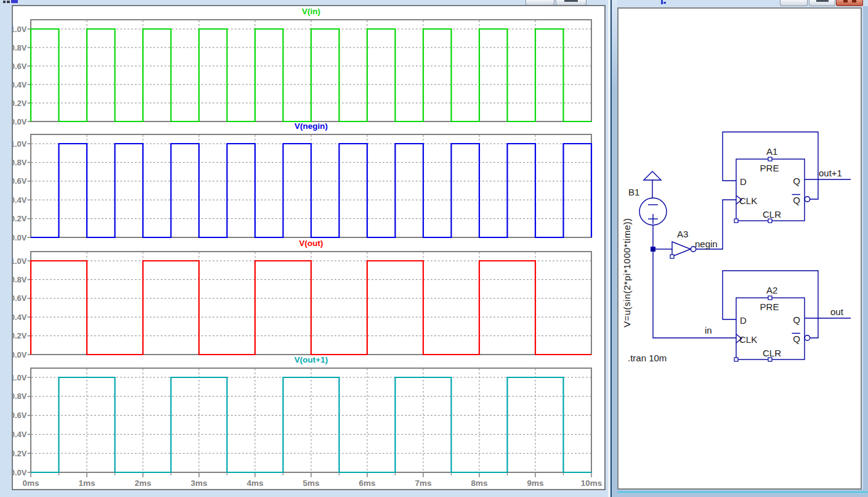 The height and width of the screenshot is (497, 868). Describe the element at coordinates (312, 243) in the screenshot. I see `pane-title-V(out): V(out)` at that location.